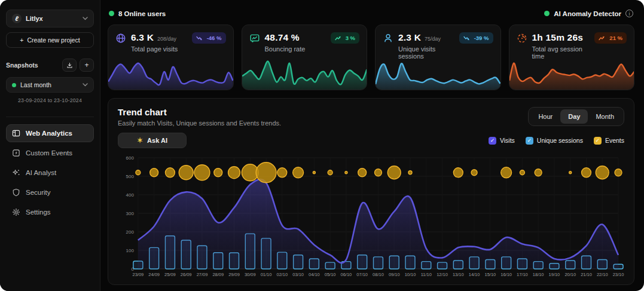 Image resolution: width=644 pixels, height=291 pixels. Describe the element at coordinates (388, 38) in the screenshot. I see `person-icon` at that location.